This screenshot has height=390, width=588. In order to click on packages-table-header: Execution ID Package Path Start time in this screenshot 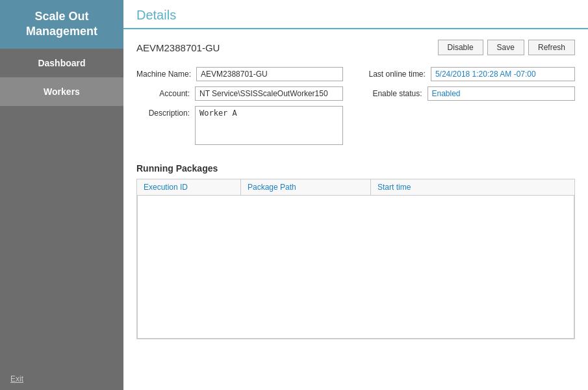, I will do `click(356, 187)`.